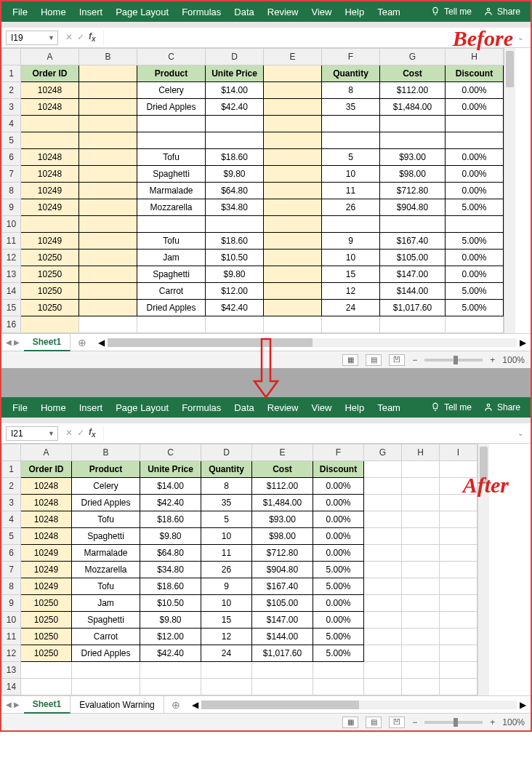  Describe the element at coordinates (283, 620) in the screenshot. I see `cell: $147.00` at that location.